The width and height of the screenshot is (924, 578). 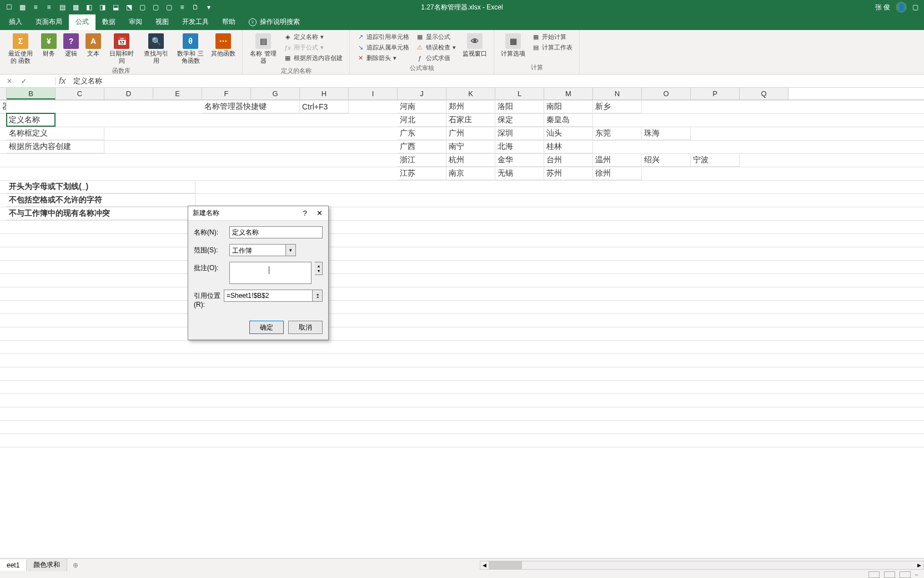 What do you see at coordinates (666, 93) in the screenshot?
I see `col-header: O` at bounding box center [666, 93].